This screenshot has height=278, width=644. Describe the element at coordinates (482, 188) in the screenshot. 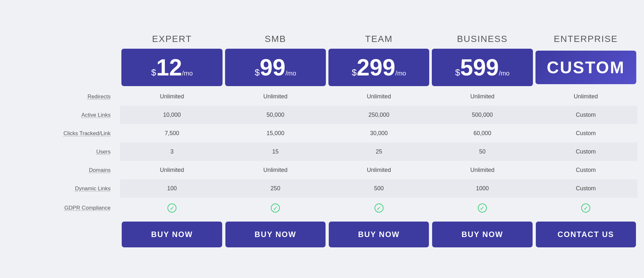

I see `feature-value-dynamic_links-business: 1000` at that location.